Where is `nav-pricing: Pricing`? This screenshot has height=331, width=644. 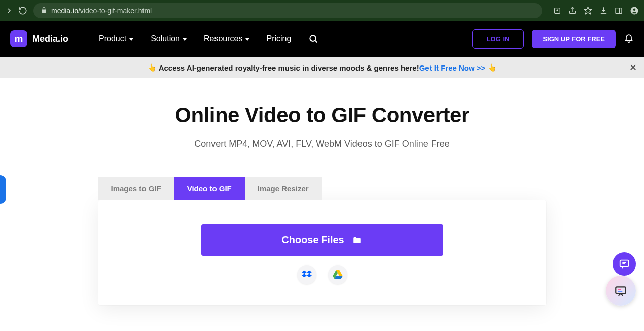 nav-pricing: Pricing is located at coordinates (279, 39).